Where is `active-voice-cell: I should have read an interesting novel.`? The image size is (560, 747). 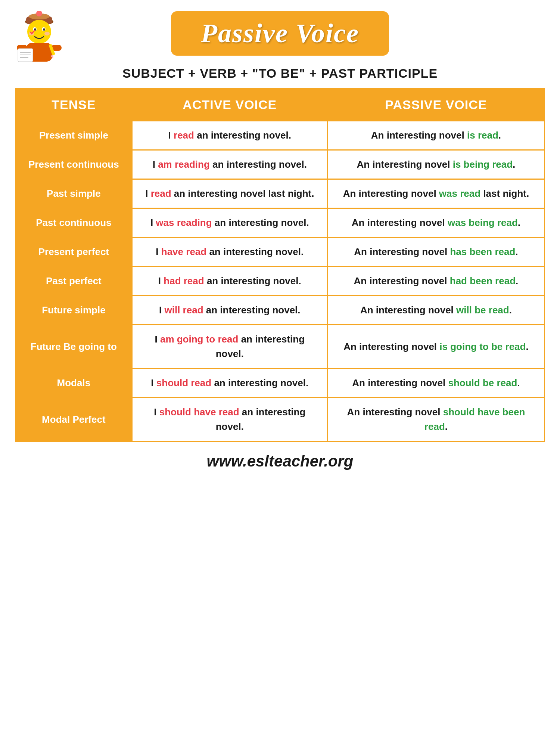
active-voice-cell: I should have read an interesting novel. is located at coordinates (230, 420).